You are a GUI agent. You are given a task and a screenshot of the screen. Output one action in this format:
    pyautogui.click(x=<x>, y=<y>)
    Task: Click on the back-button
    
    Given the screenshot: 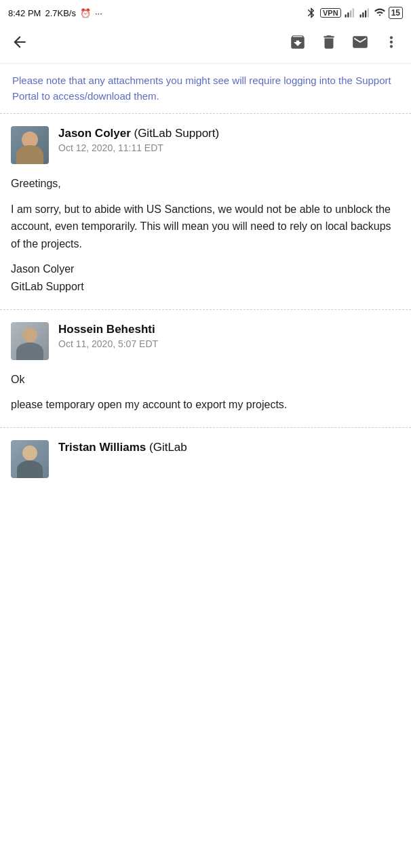 What is the action you would take?
    pyautogui.click(x=20, y=44)
    